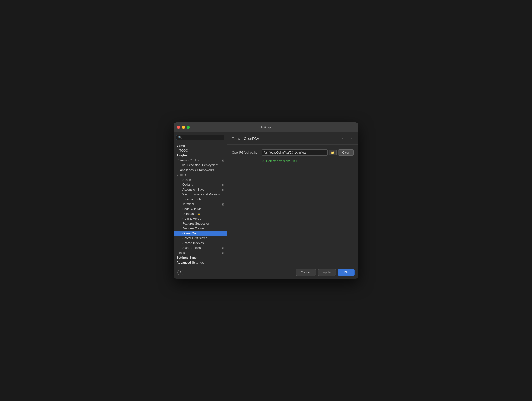 The height and width of the screenshot is (401, 532). What do you see at coordinates (192, 209) in the screenshot?
I see `sidebar-item-label: Code With Me` at bounding box center [192, 209].